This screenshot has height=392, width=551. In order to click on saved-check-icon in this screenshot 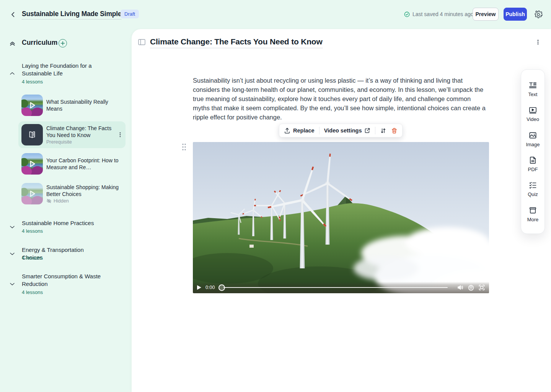, I will do `click(407, 15)`.